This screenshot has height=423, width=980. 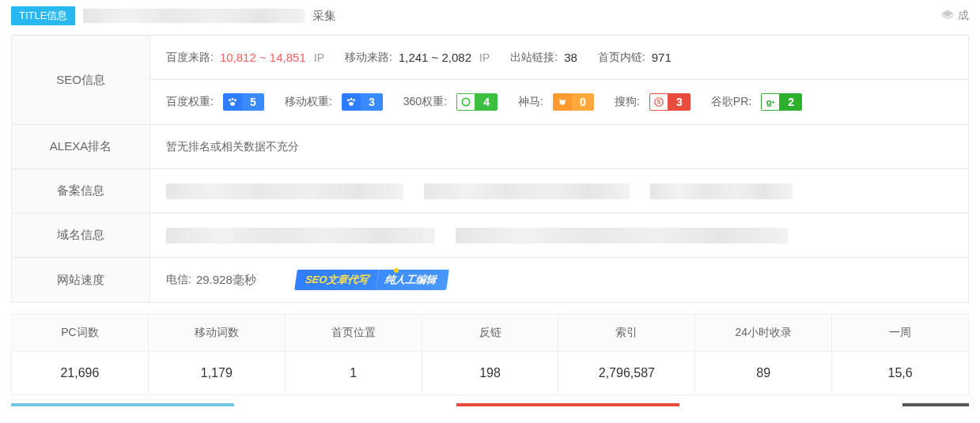 I want to click on stats-header: 反链, so click(x=490, y=334).